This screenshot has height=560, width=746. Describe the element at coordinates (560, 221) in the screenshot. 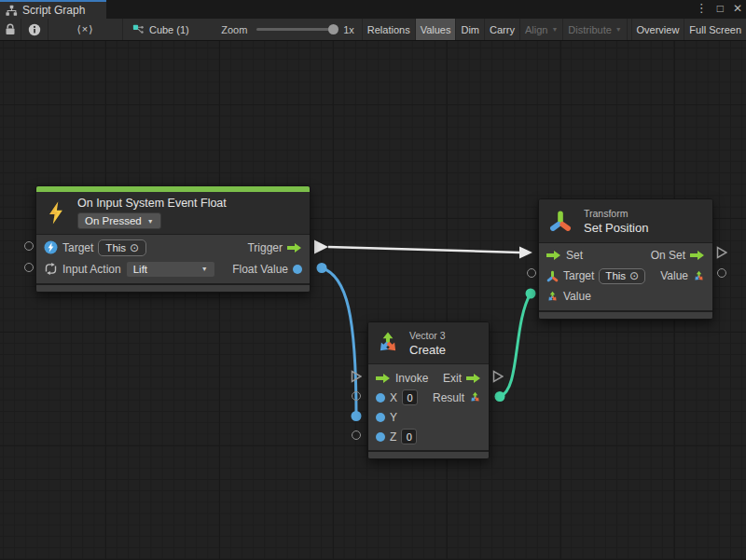

I see `transform-icon` at that location.